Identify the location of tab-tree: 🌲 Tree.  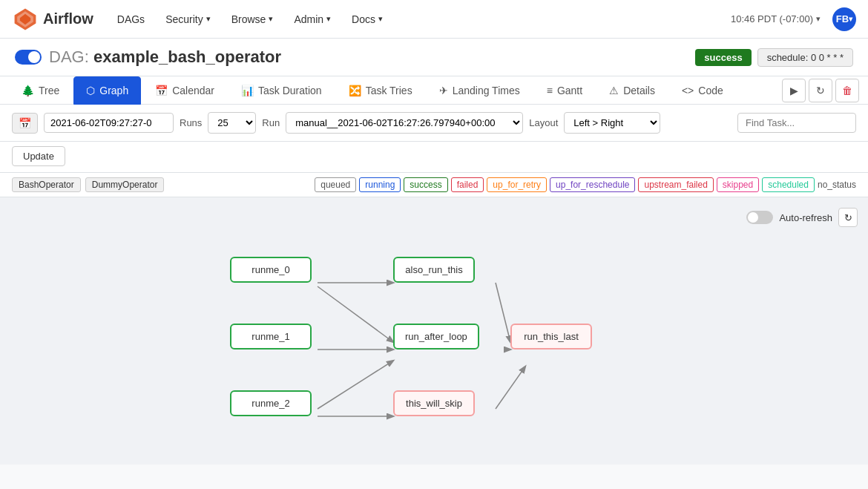
(40, 91).